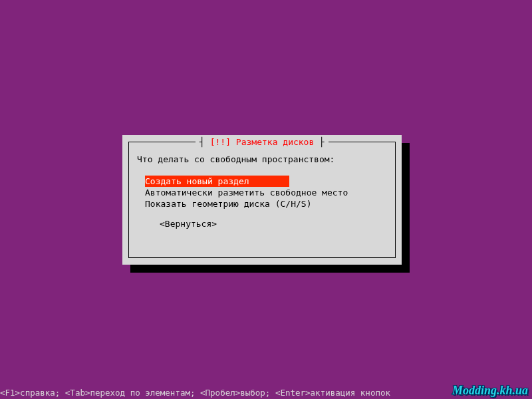 This screenshot has width=532, height=399. What do you see at coordinates (266, 203) in the screenshot?
I see `option-show-geometry: Показать геометрию диска (C/H/S)` at bounding box center [266, 203].